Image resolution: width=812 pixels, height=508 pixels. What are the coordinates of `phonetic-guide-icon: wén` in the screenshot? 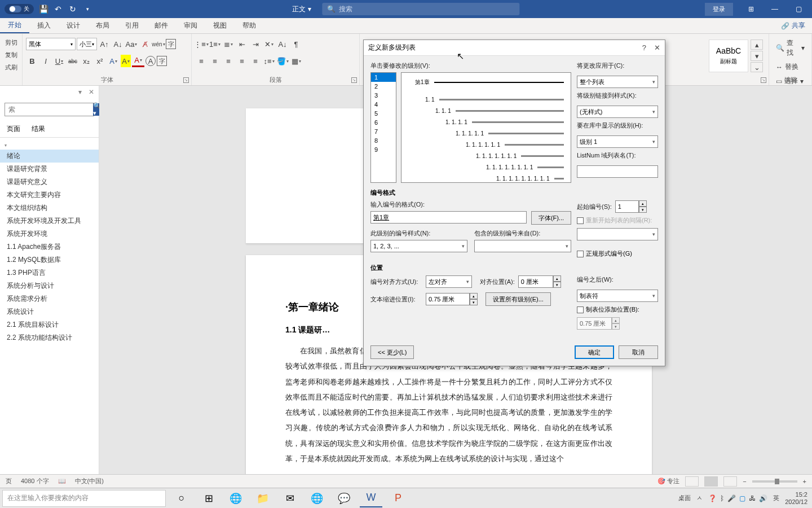 It's located at (158, 44).